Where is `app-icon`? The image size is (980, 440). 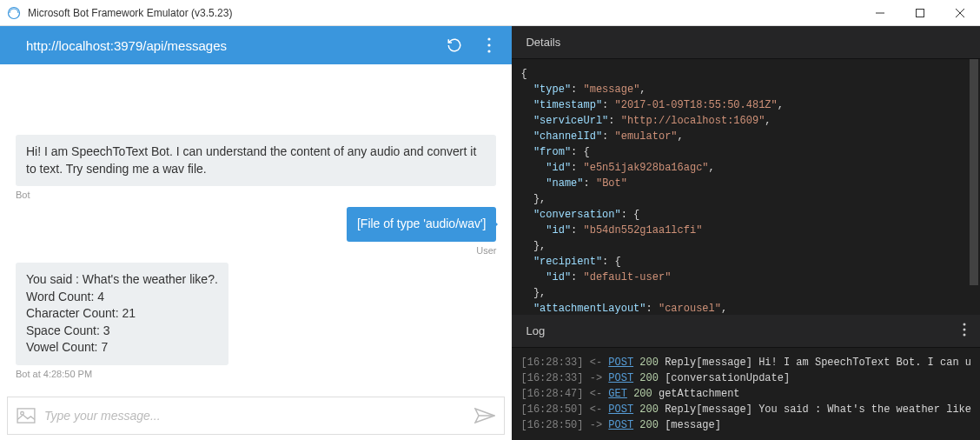
app-icon is located at coordinates (14, 13).